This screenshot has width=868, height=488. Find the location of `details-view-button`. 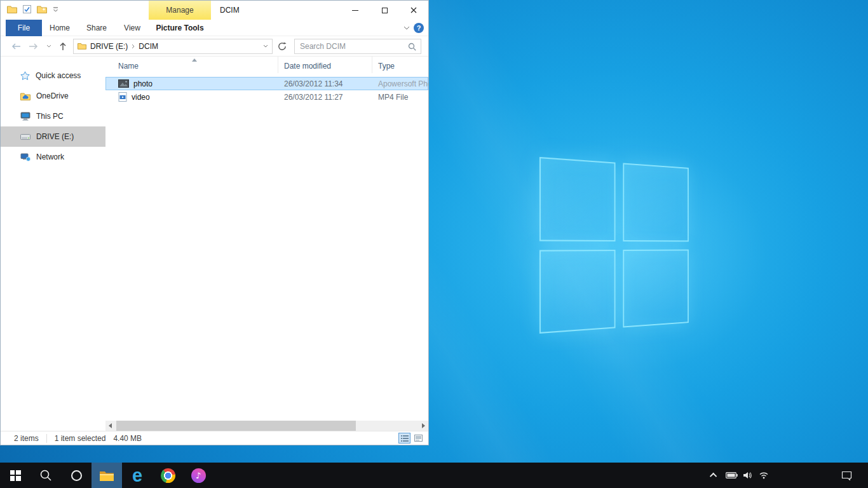

details-view-button is located at coordinates (404, 438).